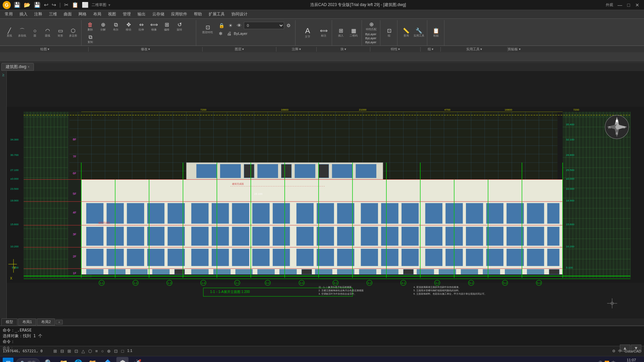  What do you see at coordinates (620, 5) in the screenshot?
I see `minimize-btn: —` at bounding box center [620, 5].